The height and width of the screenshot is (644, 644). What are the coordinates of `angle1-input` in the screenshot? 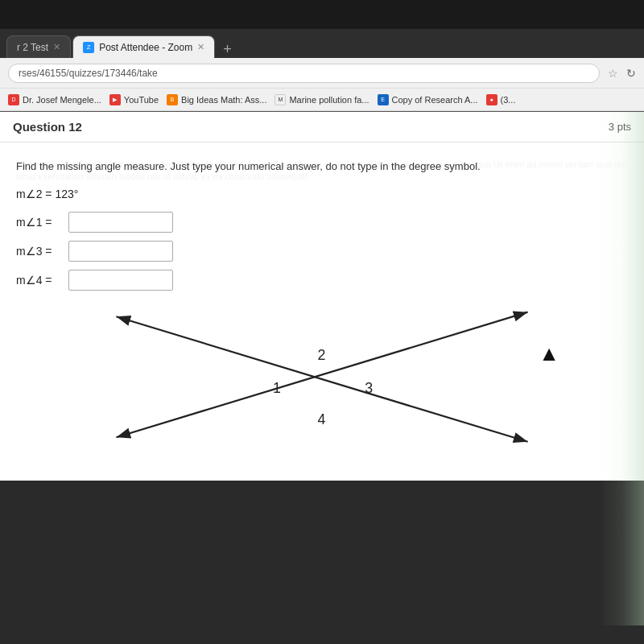 It's located at (121, 222).